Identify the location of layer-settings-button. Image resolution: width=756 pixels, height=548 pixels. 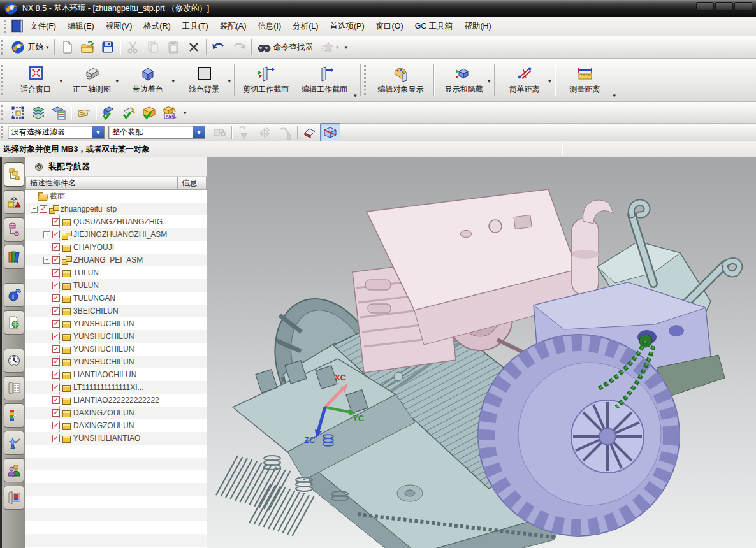
(38, 113).